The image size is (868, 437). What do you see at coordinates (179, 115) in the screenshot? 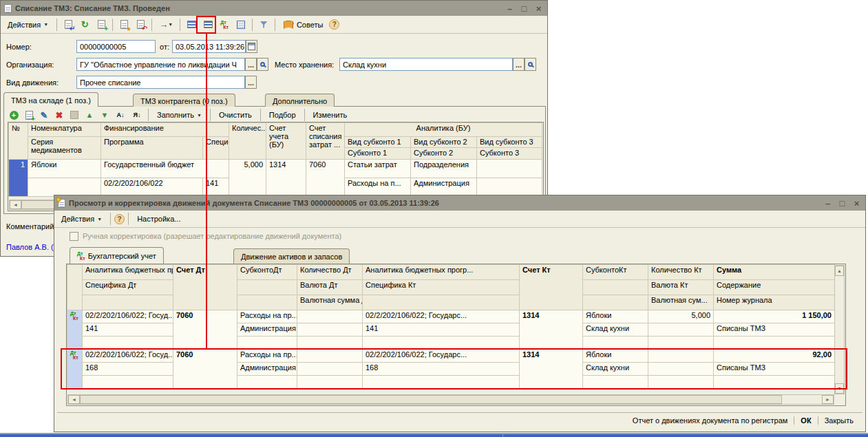
I see `fill-button: Заполнить▼` at bounding box center [179, 115].